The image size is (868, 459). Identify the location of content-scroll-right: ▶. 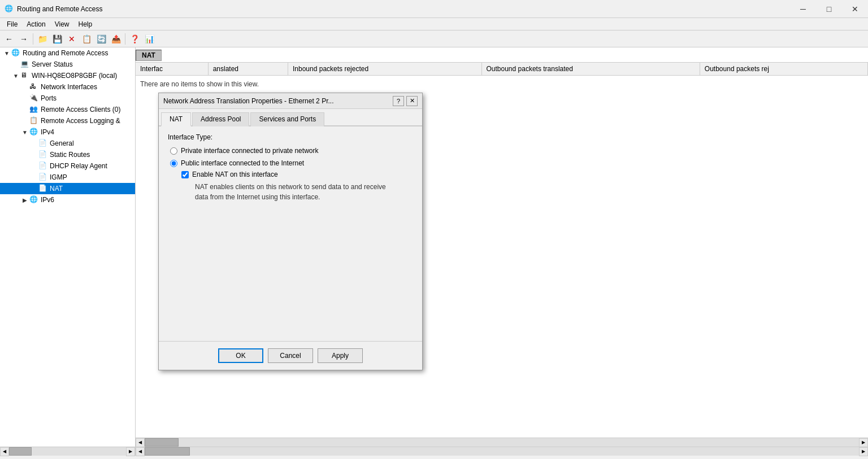
(863, 452).